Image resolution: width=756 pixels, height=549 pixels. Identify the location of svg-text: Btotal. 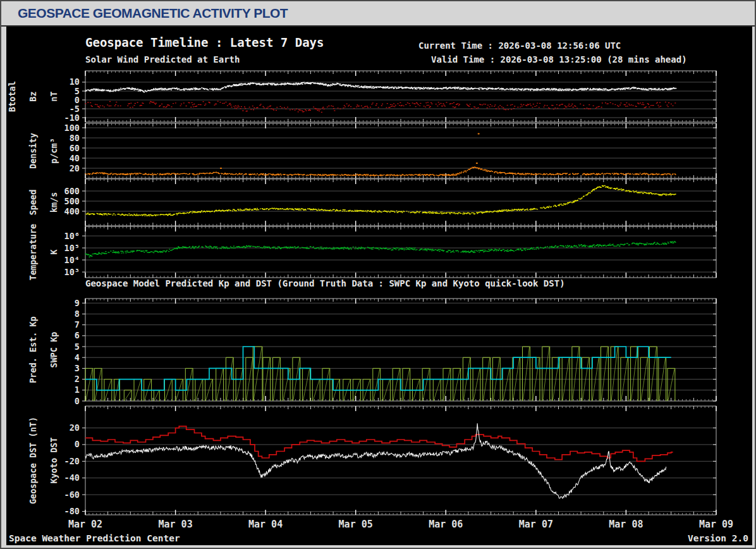
(12, 96).